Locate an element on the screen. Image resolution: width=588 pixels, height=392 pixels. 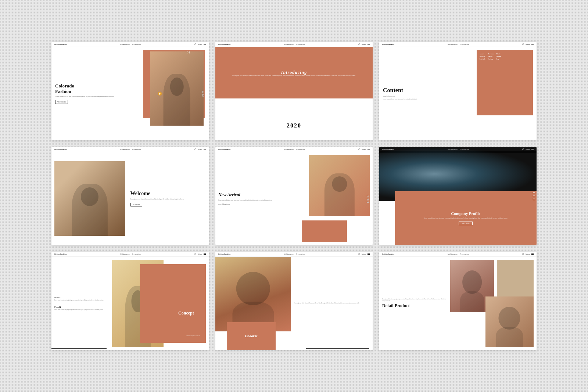
slide-1-body: ColoradoFashion Lorem ipsum dolor sit am… is located at coordinates (130, 94).